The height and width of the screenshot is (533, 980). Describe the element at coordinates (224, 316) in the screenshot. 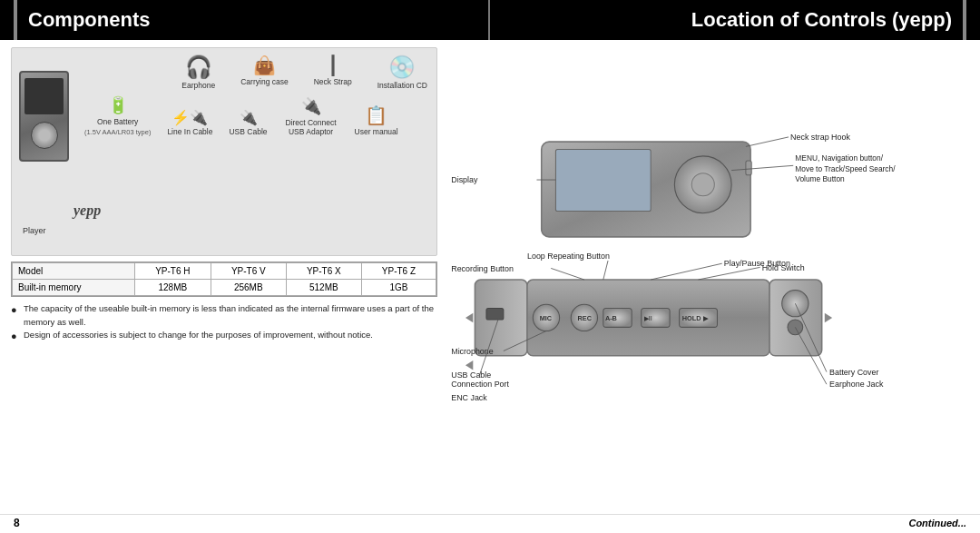

I see `note-1: ● The capacity of the useable built-in m…` at that location.